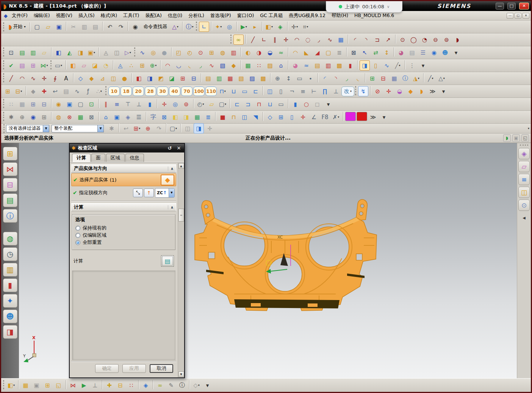  I want to click on title-bar: ◗ NX 8.5 - 建模 - [1104.prt （修改的）] SIEMENS…, so click(266, 6).